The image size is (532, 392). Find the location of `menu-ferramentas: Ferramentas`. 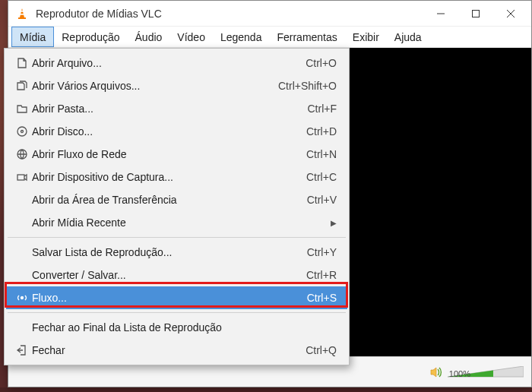

menu-ferramentas: Ferramentas is located at coordinates (307, 36).